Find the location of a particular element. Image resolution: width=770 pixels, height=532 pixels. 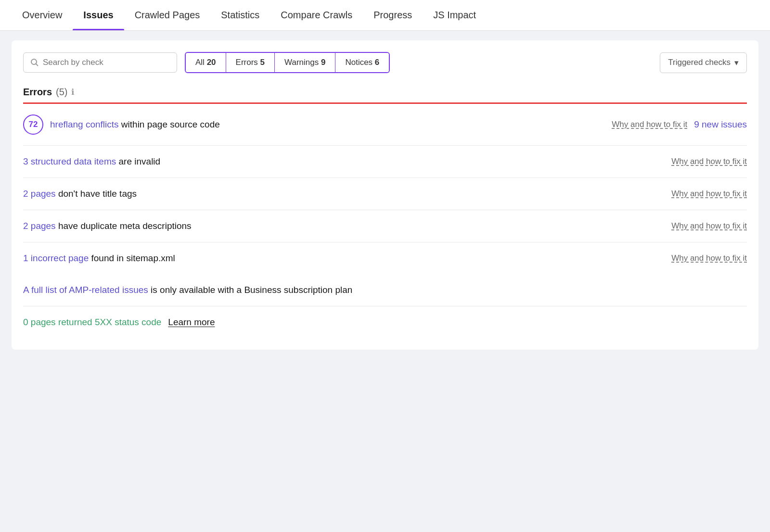

learn-more-link: Learn more is located at coordinates (192, 322).